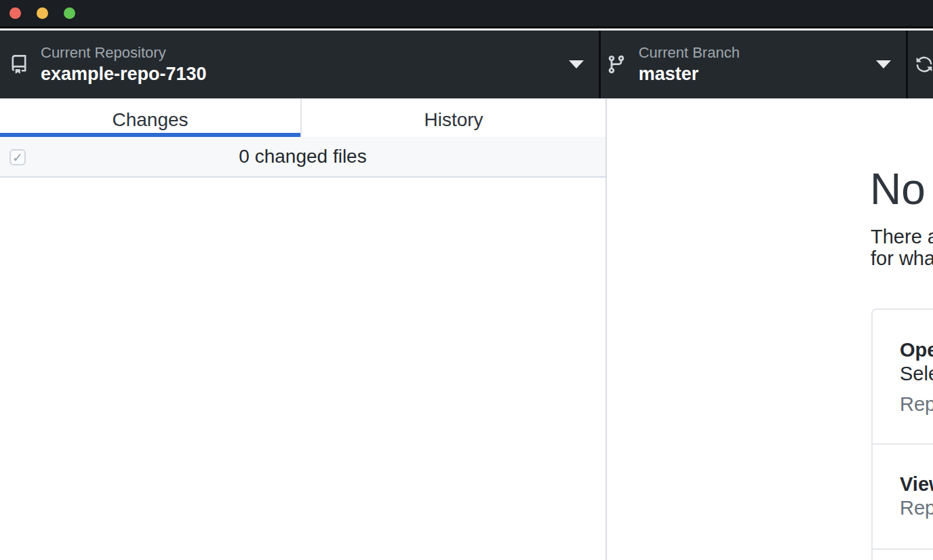 Image resolution: width=933 pixels, height=560 pixels. Describe the element at coordinates (902, 258) in the screenshot. I see `description-line-2: for what to do next.` at that location.